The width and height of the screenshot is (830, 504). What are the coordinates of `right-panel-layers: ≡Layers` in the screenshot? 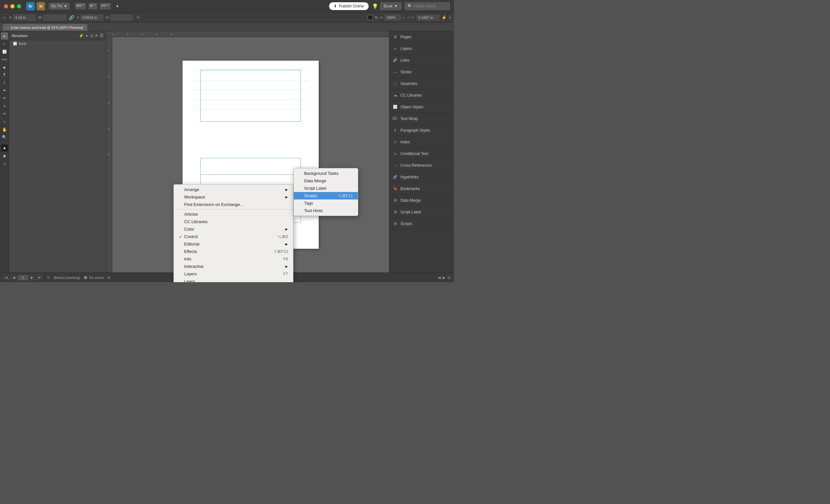 It's located at (422, 49).